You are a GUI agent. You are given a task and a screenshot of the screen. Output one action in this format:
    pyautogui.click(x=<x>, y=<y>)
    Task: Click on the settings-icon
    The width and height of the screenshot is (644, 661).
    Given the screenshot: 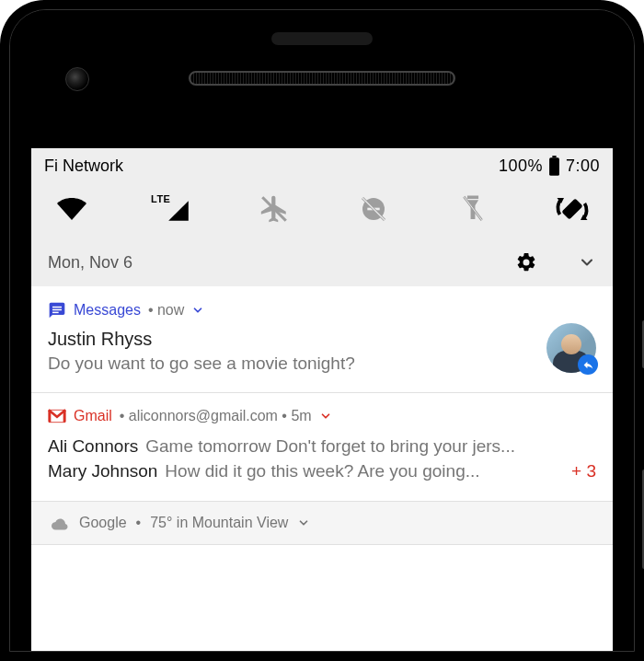 What is the action you would take?
    pyautogui.click(x=526, y=262)
    